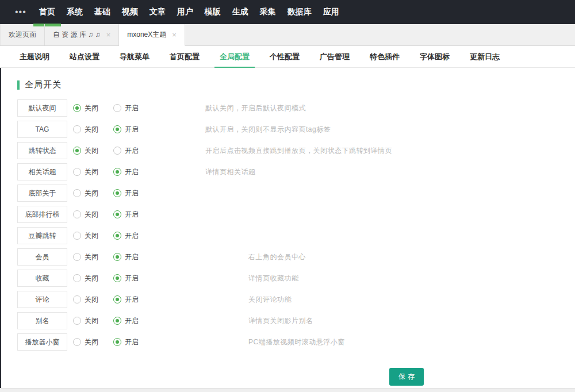 The height and width of the screenshot is (392, 575). What do you see at coordinates (288, 35) in the screenshot?
I see `tab-strip: 欢迎页面自 资 源 库 ♫ ♫×mxoneX主题×` at bounding box center [288, 35].